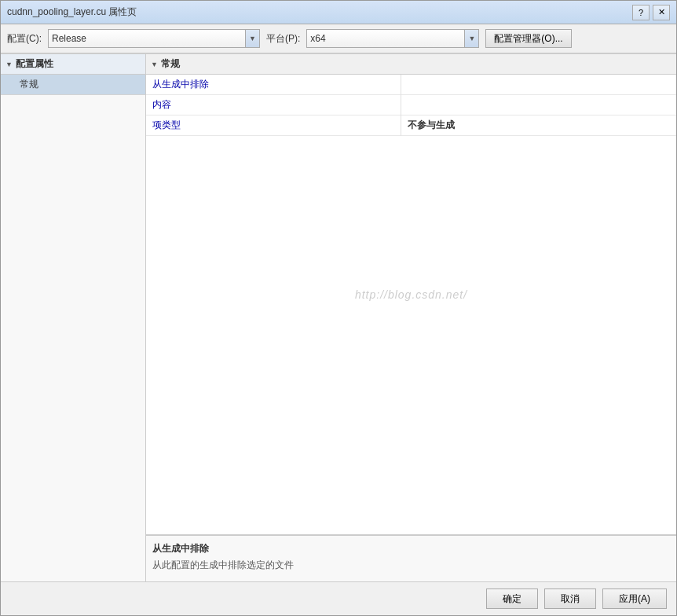 This screenshot has width=677, height=616. Describe the element at coordinates (338, 13) in the screenshot. I see `title-bar: cudnn_pooling_layer.cu 属性页 ? ✕` at that location.